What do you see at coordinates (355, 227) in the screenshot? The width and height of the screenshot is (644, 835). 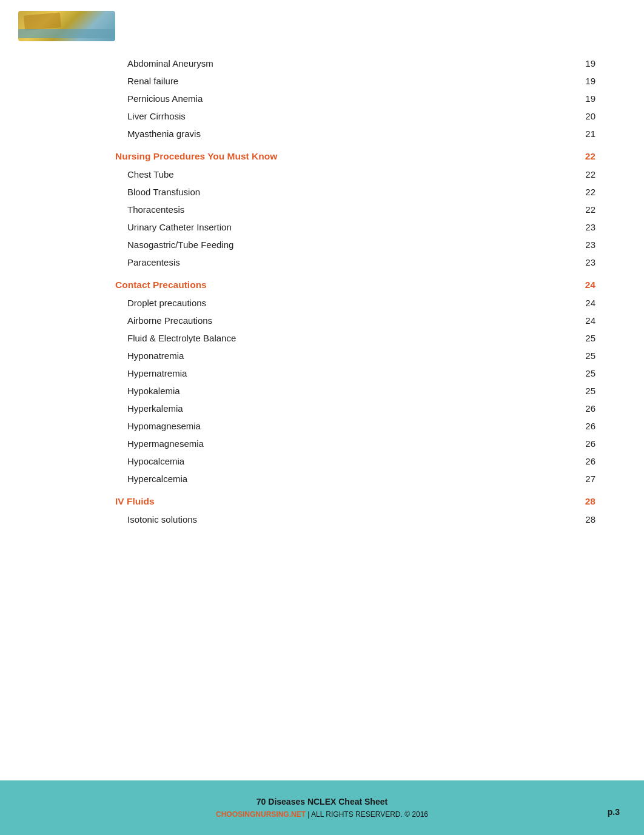 I see `toc-entry-urinary-catheter: Urinary Catheter Insertion 23` at bounding box center [355, 227].